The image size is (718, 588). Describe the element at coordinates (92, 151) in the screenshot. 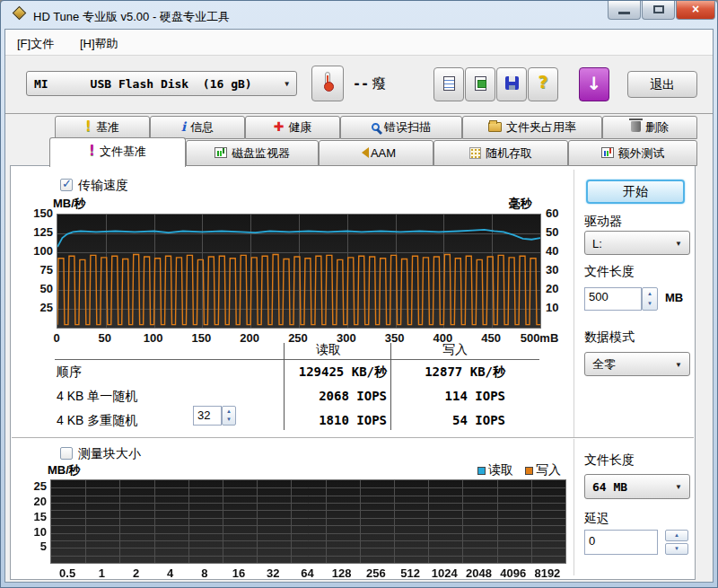

I see `file-benchmark-icon: !` at that location.